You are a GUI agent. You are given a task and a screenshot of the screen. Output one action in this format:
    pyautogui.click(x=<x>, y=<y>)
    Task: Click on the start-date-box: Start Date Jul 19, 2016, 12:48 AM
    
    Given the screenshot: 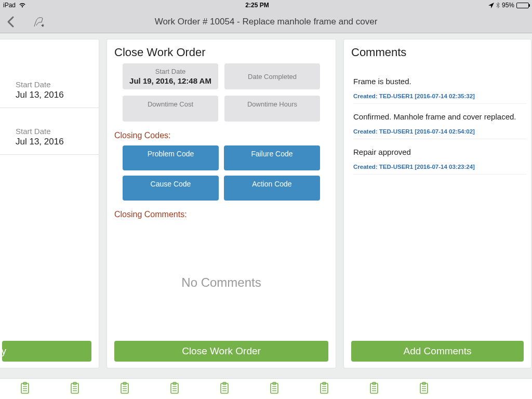 What is the action you would take?
    pyautogui.click(x=170, y=76)
    